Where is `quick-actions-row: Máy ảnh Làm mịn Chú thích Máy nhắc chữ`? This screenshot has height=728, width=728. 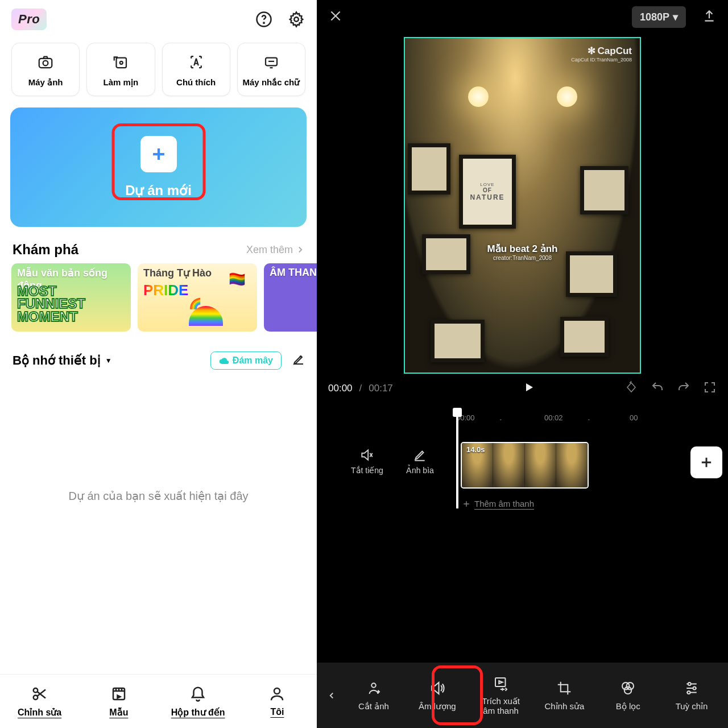
quick-actions-row: Máy ảnh Làm mịn Chú thích Máy nhắc chữ is located at coordinates (158, 69).